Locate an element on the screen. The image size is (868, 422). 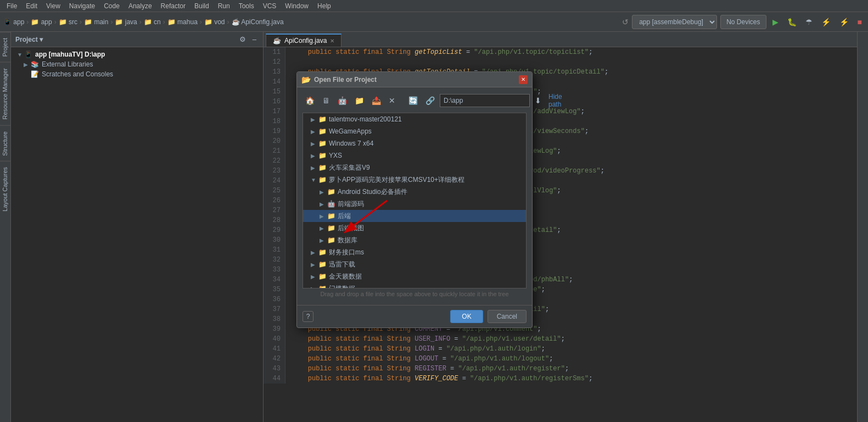
dialog-desktop-btn: 🖥 is located at coordinates (326, 101).